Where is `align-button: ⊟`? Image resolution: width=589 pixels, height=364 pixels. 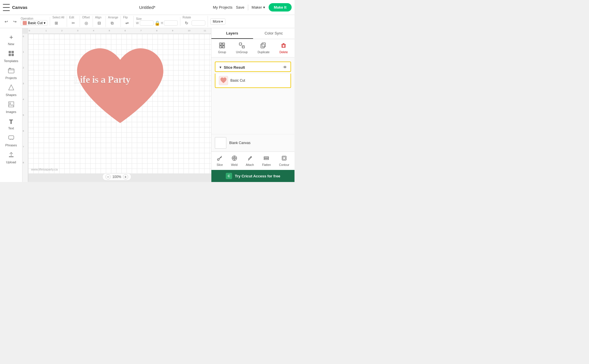
align-button: ⊟ is located at coordinates (99, 23).